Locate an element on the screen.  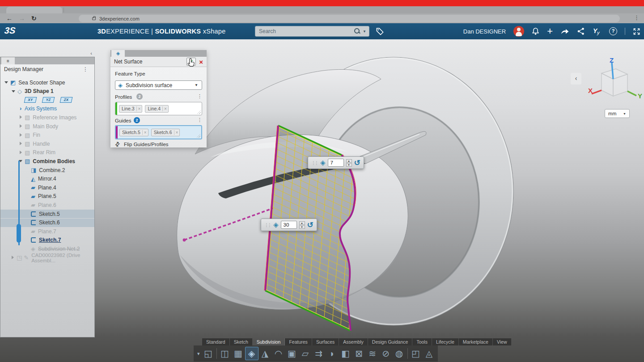
rollback-handle is located at coordinates (19, 233).